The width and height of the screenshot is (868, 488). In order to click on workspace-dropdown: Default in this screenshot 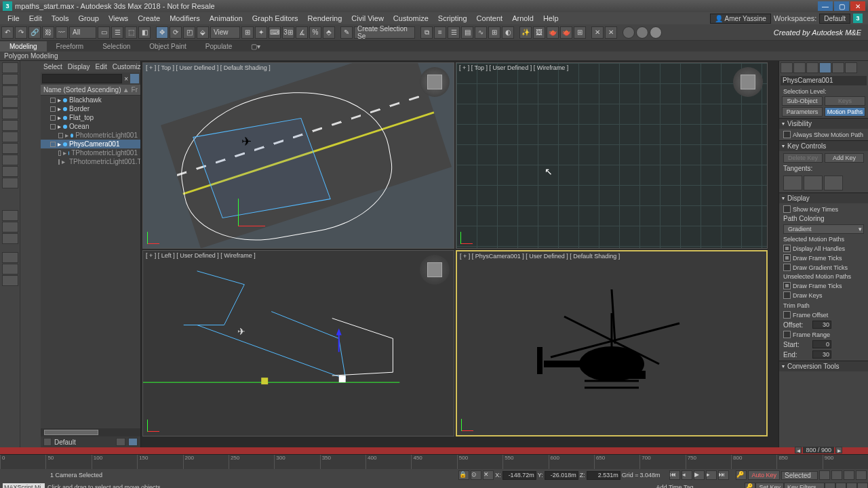, I will do `click(835, 19)`.